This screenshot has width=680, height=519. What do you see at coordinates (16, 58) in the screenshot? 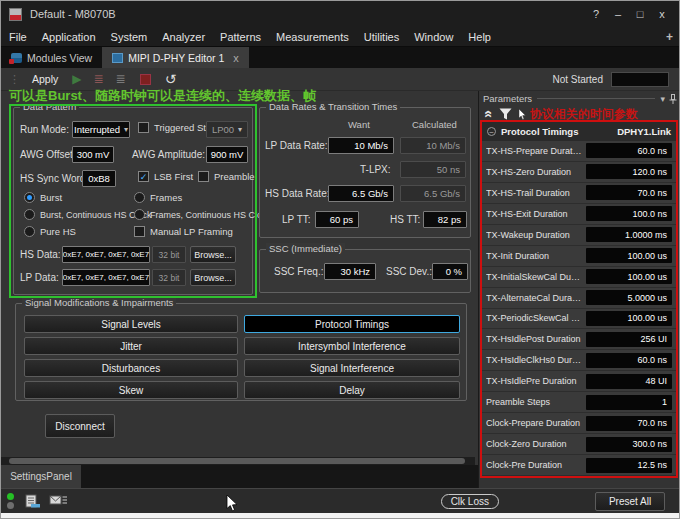
I see `modules-view-icon` at bounding box center [16, 58].